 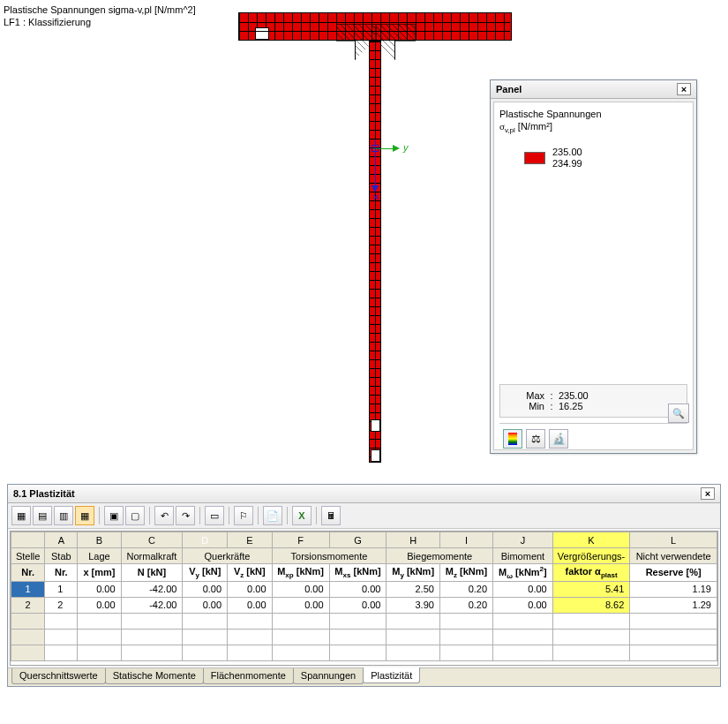 I want to click on stat-max-value: 235.00, so click(x=574, y=396).